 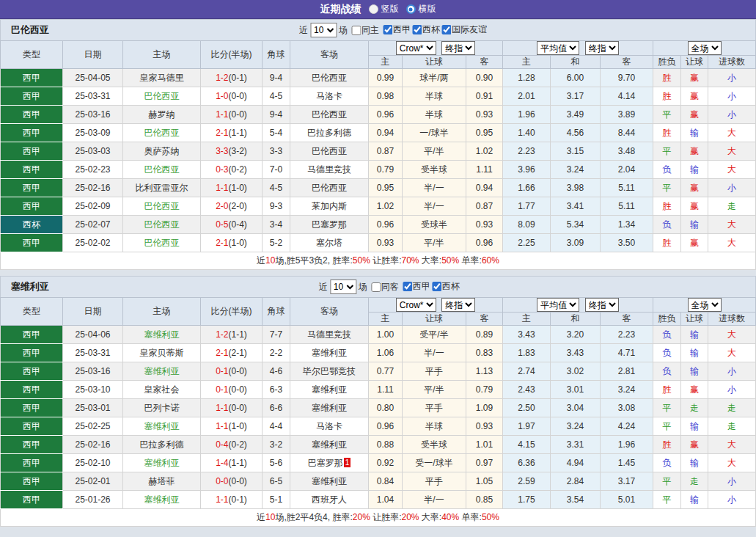 What do you see at coordinates (378, 427) in the screenshot?
I see `match-row: 西甲 25-02-25 塞维利亚 1-1(1-0) 4-4 马洛卡 0.96 半…` at bounding box center [378, 427].